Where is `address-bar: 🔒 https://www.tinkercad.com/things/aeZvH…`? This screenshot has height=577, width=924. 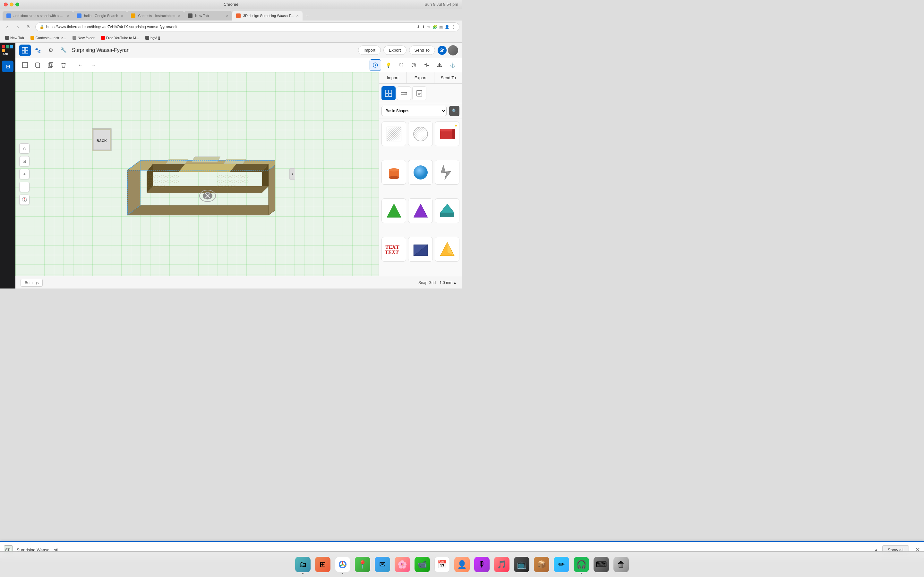 address-bar: 🔒 https://www.tinkercad.com/things/aeZvH… is located at coordinates (247, 27).